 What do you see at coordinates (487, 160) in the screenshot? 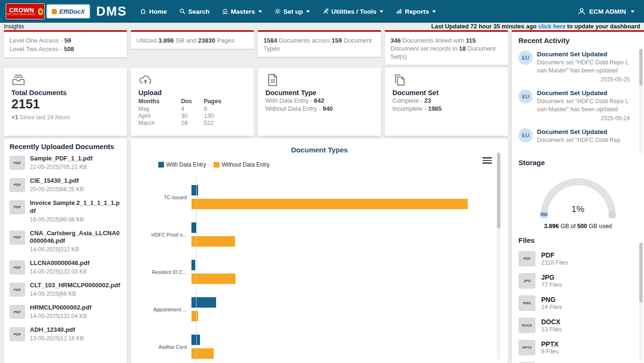
I see `chart-menu-icon` at bounding box center [487, 160].